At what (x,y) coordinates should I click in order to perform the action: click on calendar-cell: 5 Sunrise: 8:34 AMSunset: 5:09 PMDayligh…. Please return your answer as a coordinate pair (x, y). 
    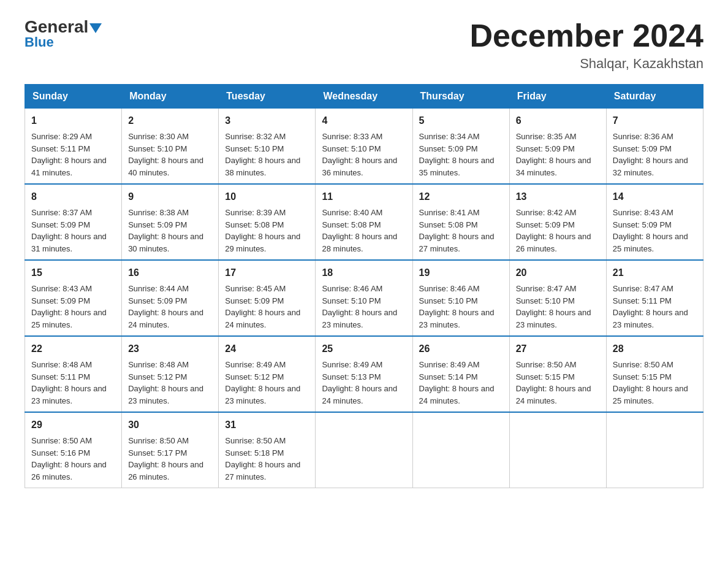
    Looking at the image, I should click on (461, 147).